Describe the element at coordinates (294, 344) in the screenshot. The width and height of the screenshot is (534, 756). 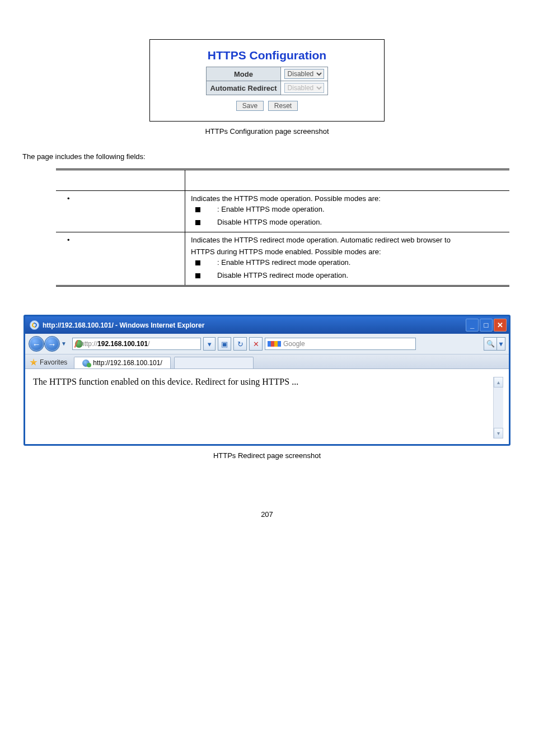
I see `search-placeholder: Google` at that location.